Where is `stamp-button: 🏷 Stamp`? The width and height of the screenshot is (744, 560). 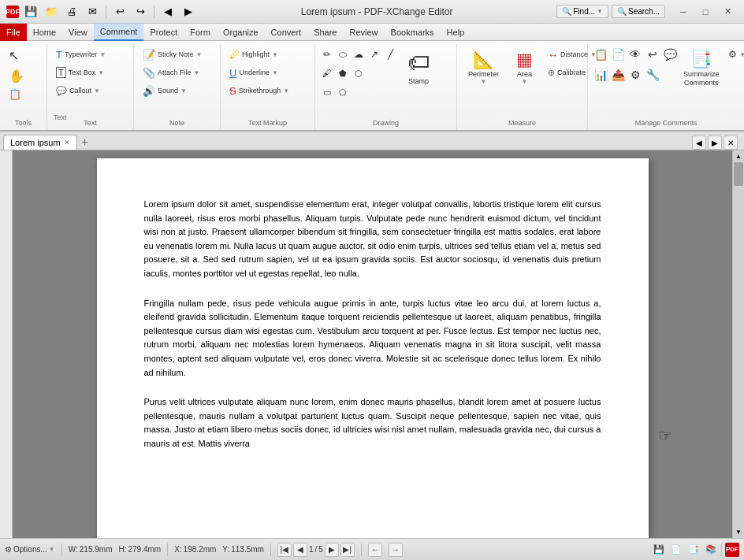
stamp-button: 🏷 Stamp is located at coordinates (418, 75).